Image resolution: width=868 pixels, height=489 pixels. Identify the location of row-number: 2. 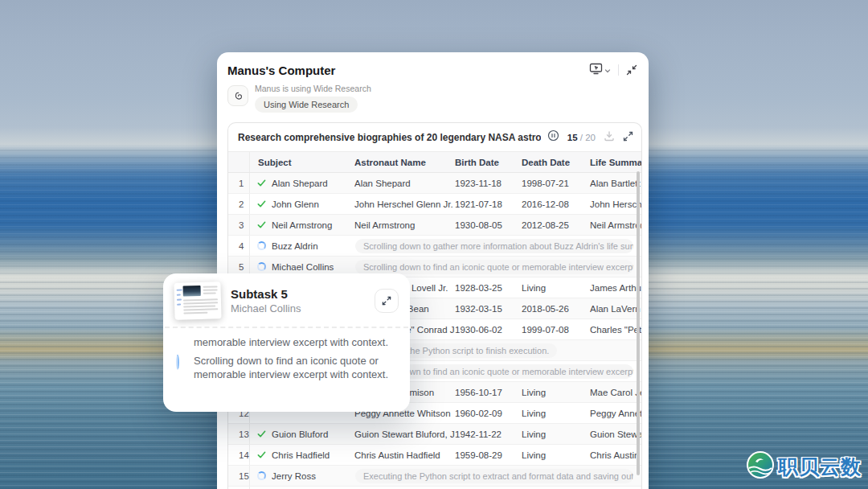
(240, 204).